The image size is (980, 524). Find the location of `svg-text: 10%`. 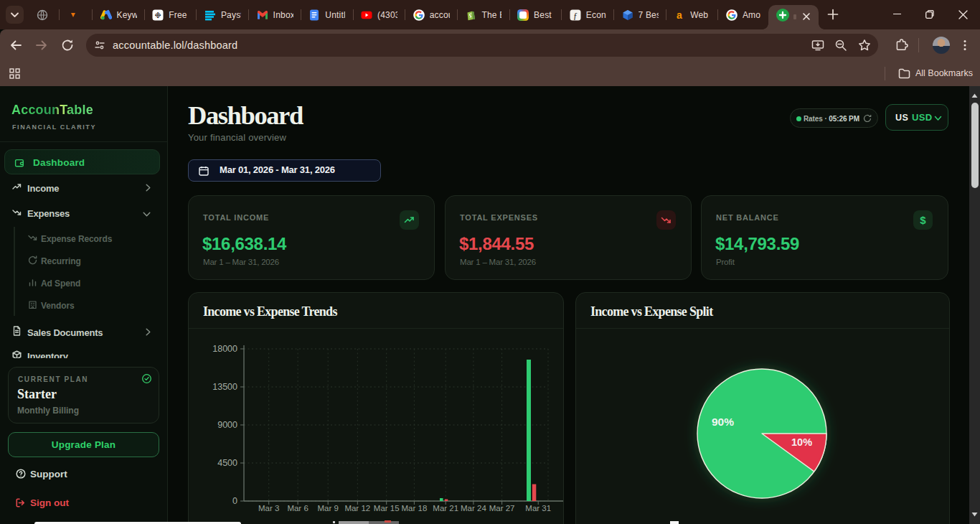

svg-text: 10% is located at coordinates (802, 442).